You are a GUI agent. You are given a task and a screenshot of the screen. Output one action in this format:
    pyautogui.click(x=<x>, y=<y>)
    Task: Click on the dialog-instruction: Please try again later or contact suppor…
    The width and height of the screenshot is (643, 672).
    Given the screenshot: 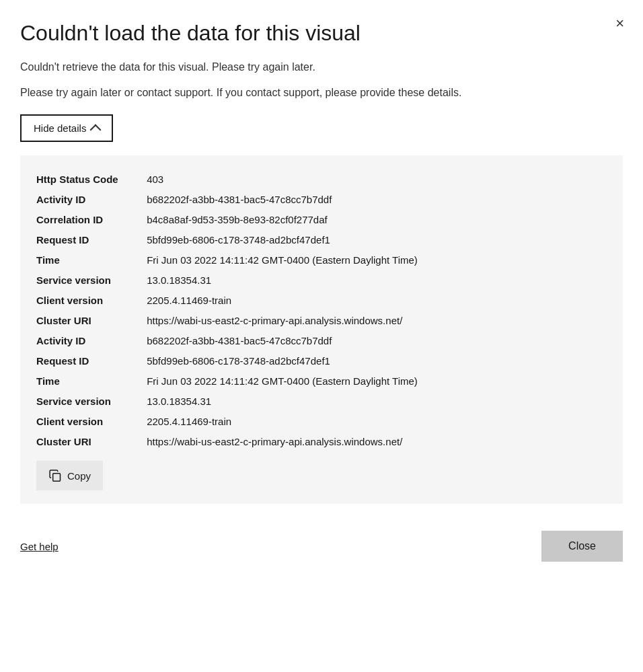 What is the action you would take?
    pyautogui.click(x=322, y=93)
    